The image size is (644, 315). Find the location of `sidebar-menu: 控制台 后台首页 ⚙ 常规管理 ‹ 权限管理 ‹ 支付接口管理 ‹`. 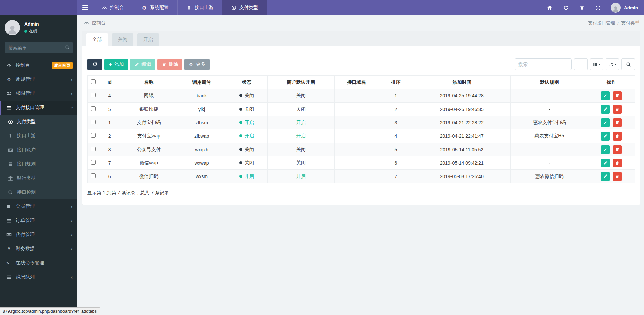

sidebar-menu: 控制台 后台首页 ⚙ 常规管理 ‹ 权限管理 ‹ 支付接口管理 ‹ is located at coordinates (39, 171).